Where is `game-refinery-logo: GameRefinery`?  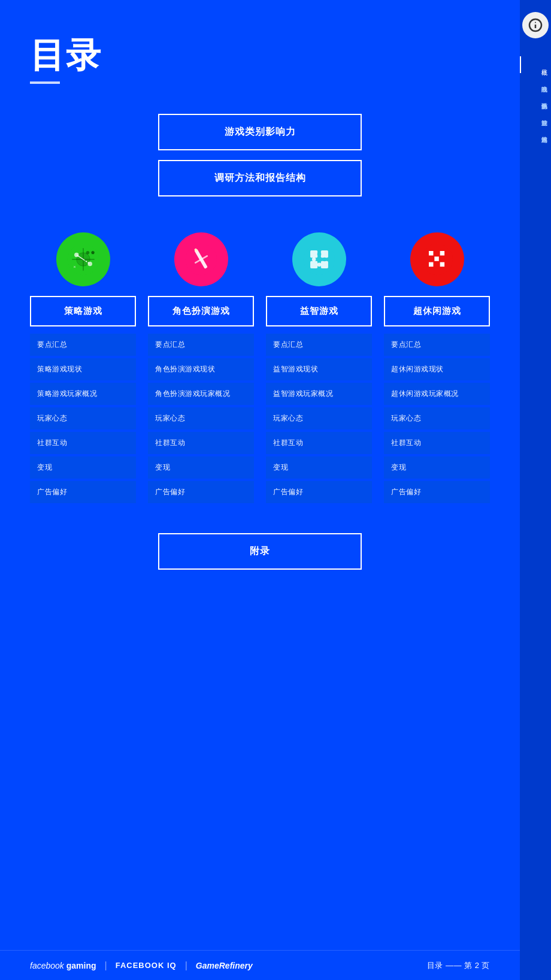
game-refinery-logo: GameRefinery is located at coordinates (224, 966).